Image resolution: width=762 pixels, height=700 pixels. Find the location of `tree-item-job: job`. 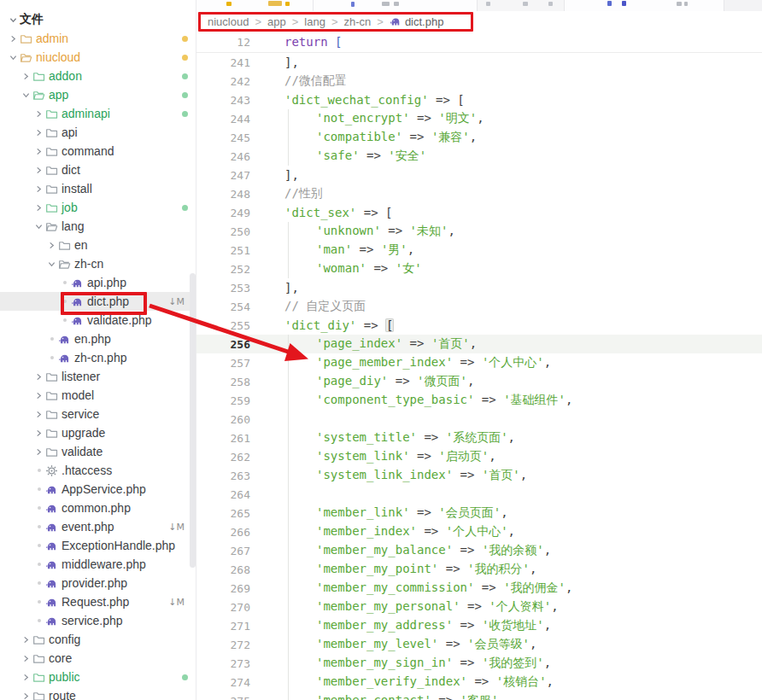

tree-item-job: job is located at coordinates (97, 207).